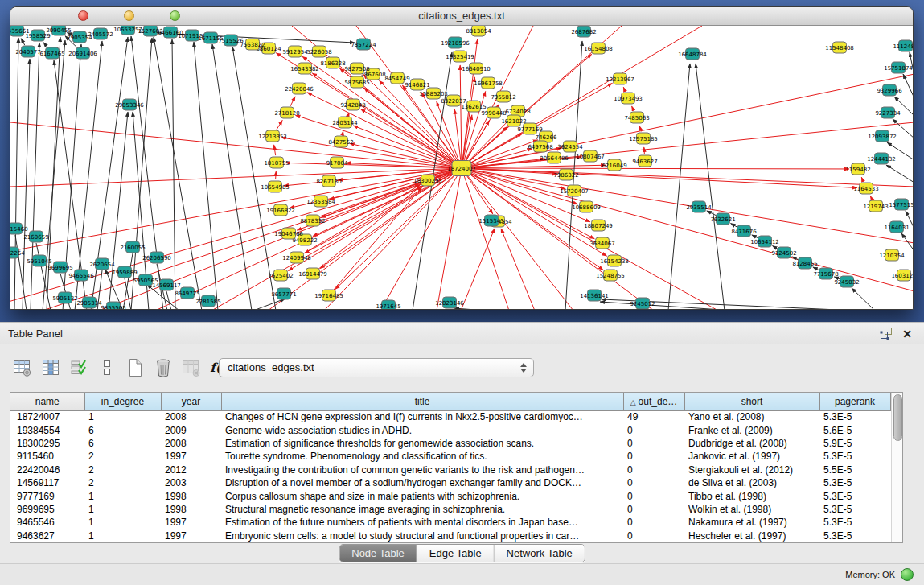  What do you see at coordinates (896, 227) in the screenshot?
I see `graph-node: 1164031` at bounding box center [896, 227].